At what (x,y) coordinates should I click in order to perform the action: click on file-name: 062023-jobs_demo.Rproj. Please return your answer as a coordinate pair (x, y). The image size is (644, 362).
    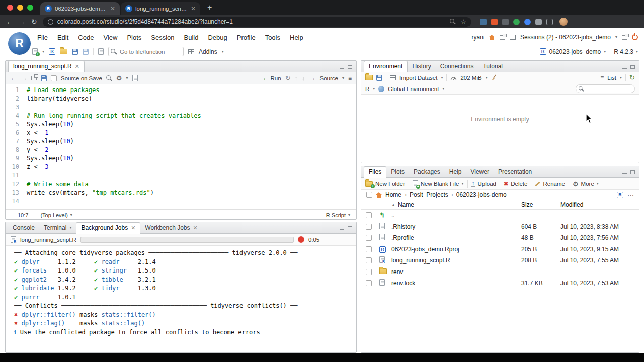
    Looking at the image, I should click on (456, 249).